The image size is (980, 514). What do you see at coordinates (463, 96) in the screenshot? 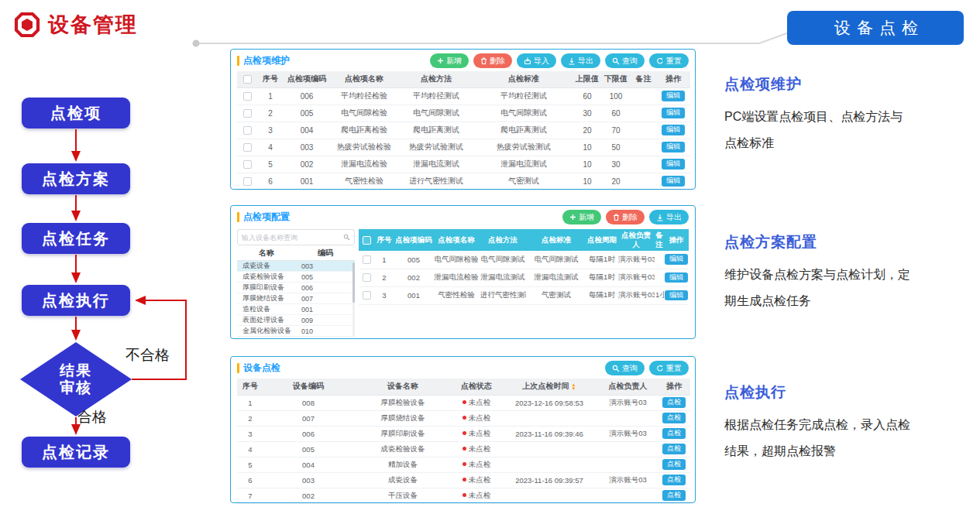
I see `table-row: 1006平均粒径检验平均粒径测试平均粒径测试60100编辑` at bounding box center [463, 96].